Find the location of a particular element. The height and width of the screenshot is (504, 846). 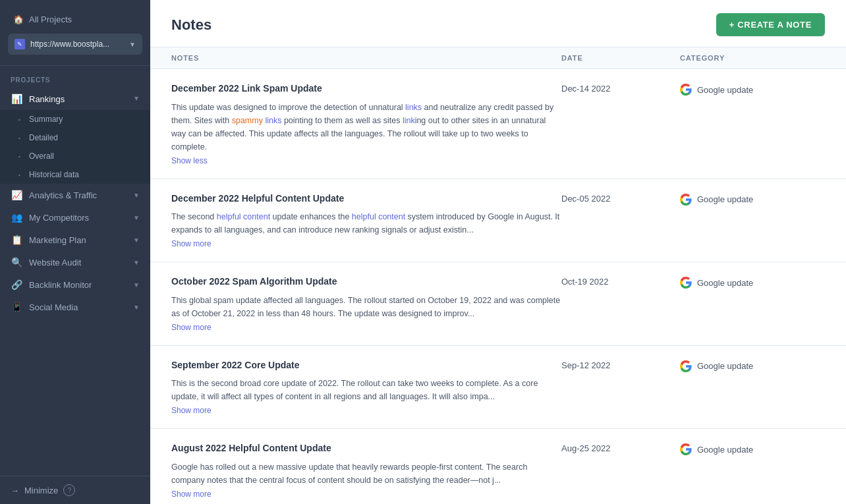

show-toggle-3: Show more is located at coordinates (366, 410).